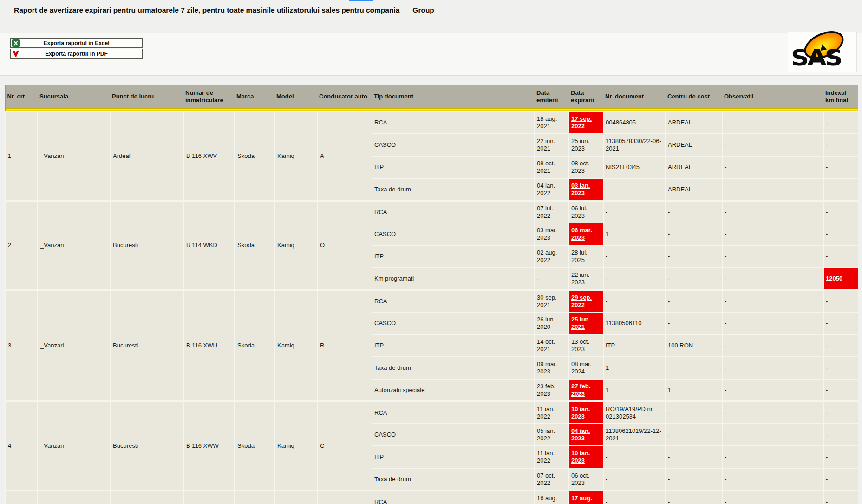 This screenshot has width=862, height=504. What do you see at coordinates (552, 256) in the screenshot?
I see `cell-emitere: 02 aug. 2022` at bounding box center [552, 256].